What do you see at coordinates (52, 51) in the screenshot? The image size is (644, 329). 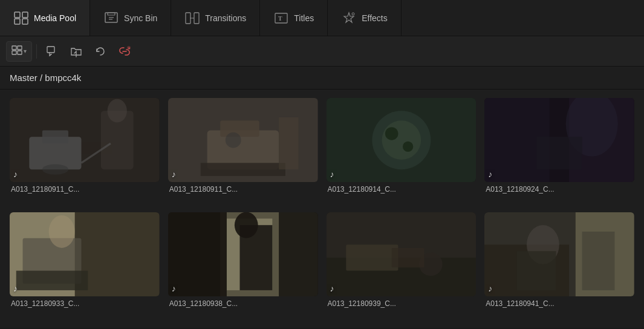 I see `import-clip-button` at bounding box center [52, 51].